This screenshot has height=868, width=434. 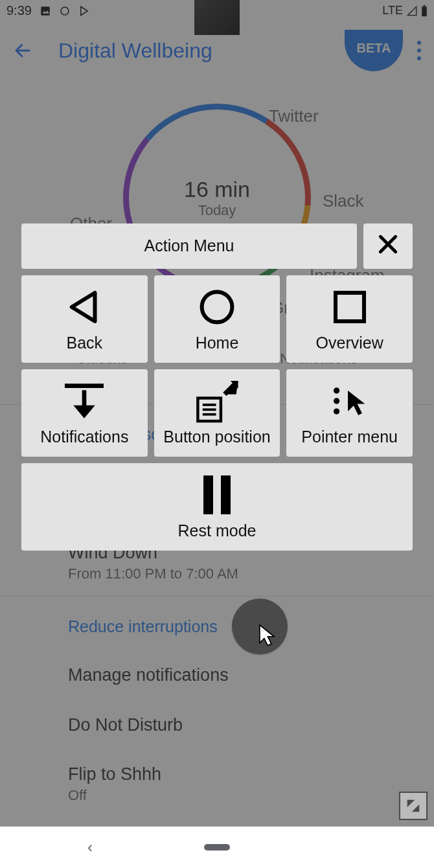 What do you see at coordinates (189, 246) in the screenshot?
I see `action-menu-header: Action Menu` at bounding box center [189, 246].